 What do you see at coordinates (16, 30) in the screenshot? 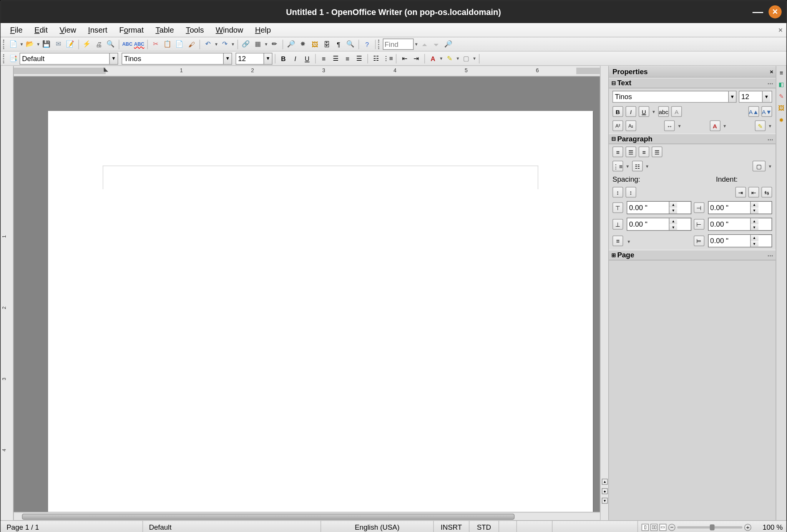
I see `menu-file: File` at bounding box center [16, 30].